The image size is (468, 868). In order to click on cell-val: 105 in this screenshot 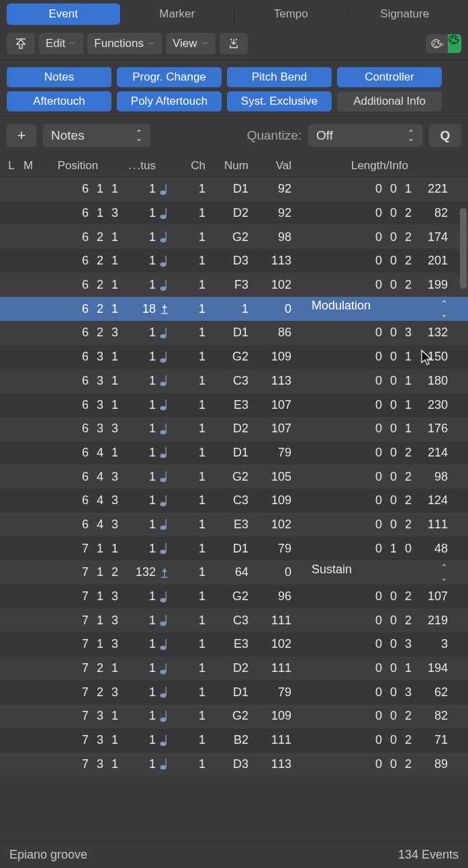, I will do `click(278, 477)`.